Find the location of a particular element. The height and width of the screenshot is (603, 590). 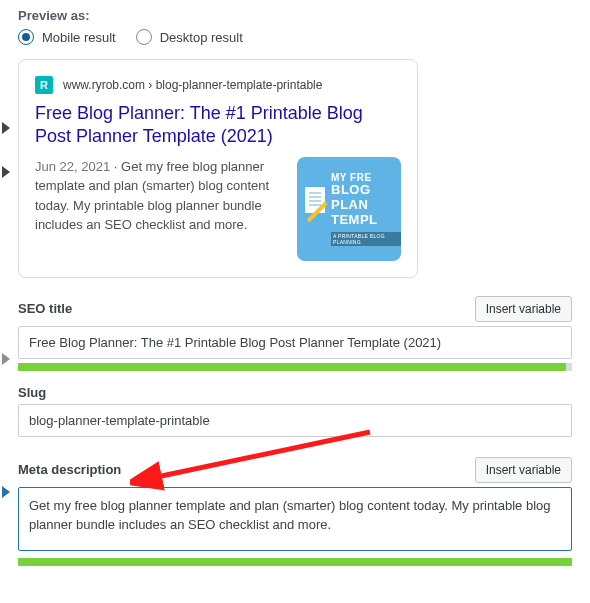

slug-field: Slug is located at coordinates (295, 411).